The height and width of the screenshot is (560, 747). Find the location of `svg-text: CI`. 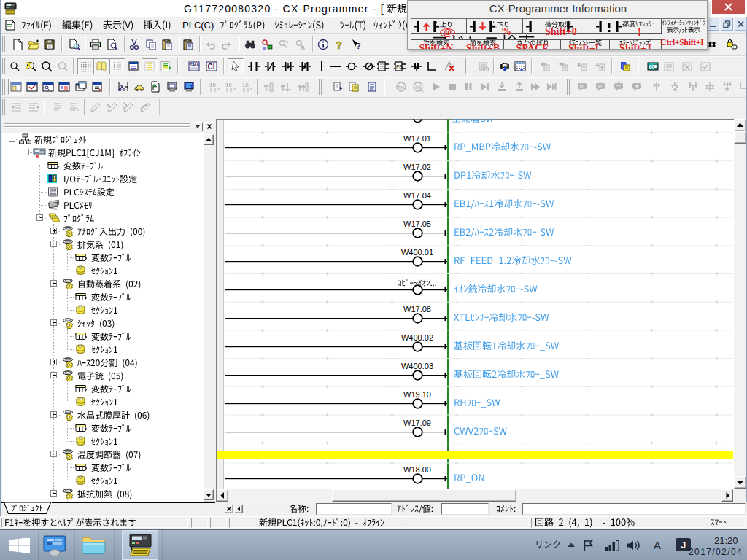

svg-text: CI is located at coordinates (212, 67).